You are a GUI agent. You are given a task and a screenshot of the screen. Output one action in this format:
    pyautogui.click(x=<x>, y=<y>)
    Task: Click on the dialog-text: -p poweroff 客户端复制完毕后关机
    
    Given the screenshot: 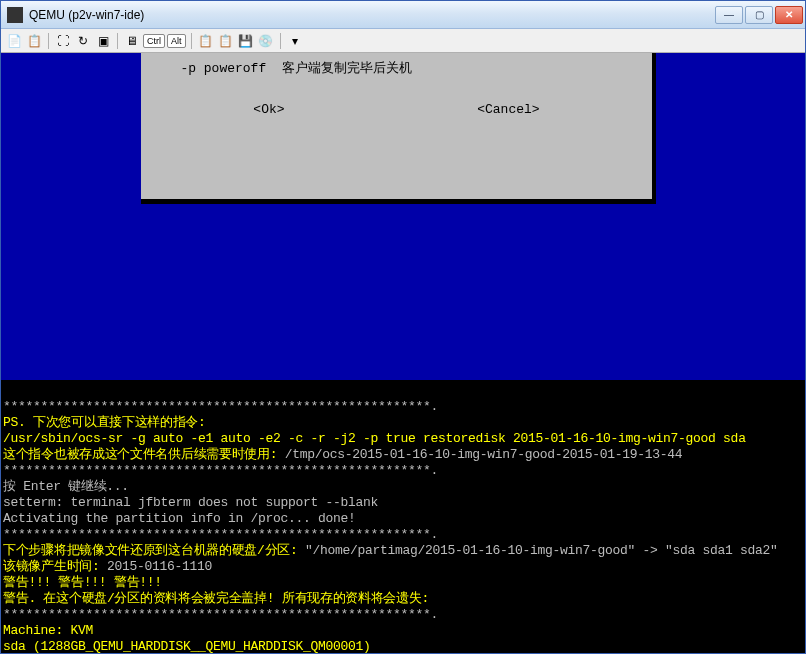 What is the action you would take?
    pyautogui.click(x=396, y=69)
    